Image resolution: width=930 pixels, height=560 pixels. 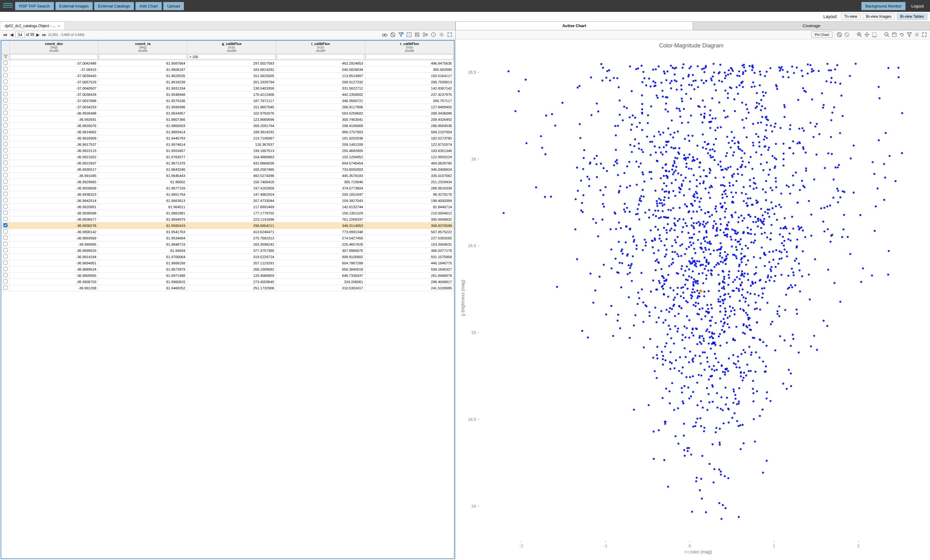 What do you see at coordinates (228, 69) in the screenshot?
I see `table-row: -37.0041561.9606187183.8814282540.582603…` at bounding box center [228, 69].